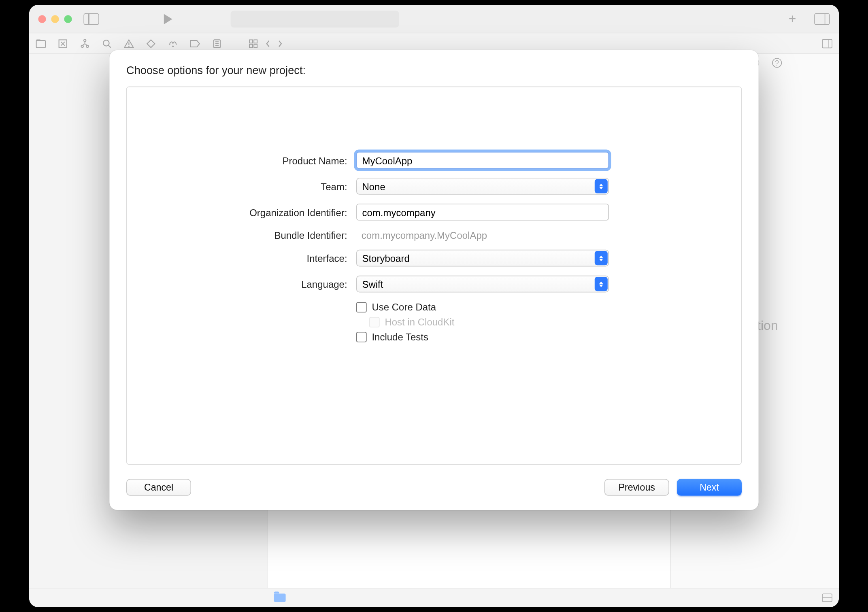 The height and width of the screenshot is (612, 868). What do you see at coordinates (483, 160) in the screenshot?
I see `product-name-input` at bounding box center [483, 160].